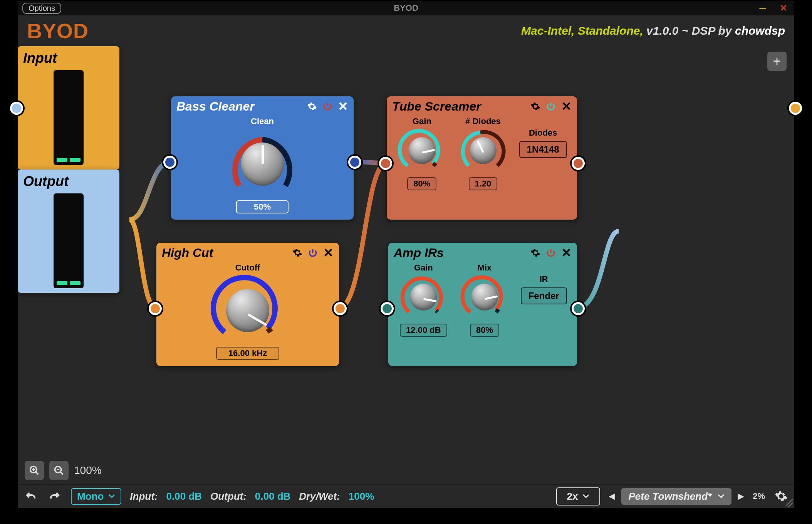 The width and height of the screenshot is (812, 524). What do you see at coordinates (63, 470) in the screenshot?
I see `zoom-controls: 100%` at bounding box center [63, 470].